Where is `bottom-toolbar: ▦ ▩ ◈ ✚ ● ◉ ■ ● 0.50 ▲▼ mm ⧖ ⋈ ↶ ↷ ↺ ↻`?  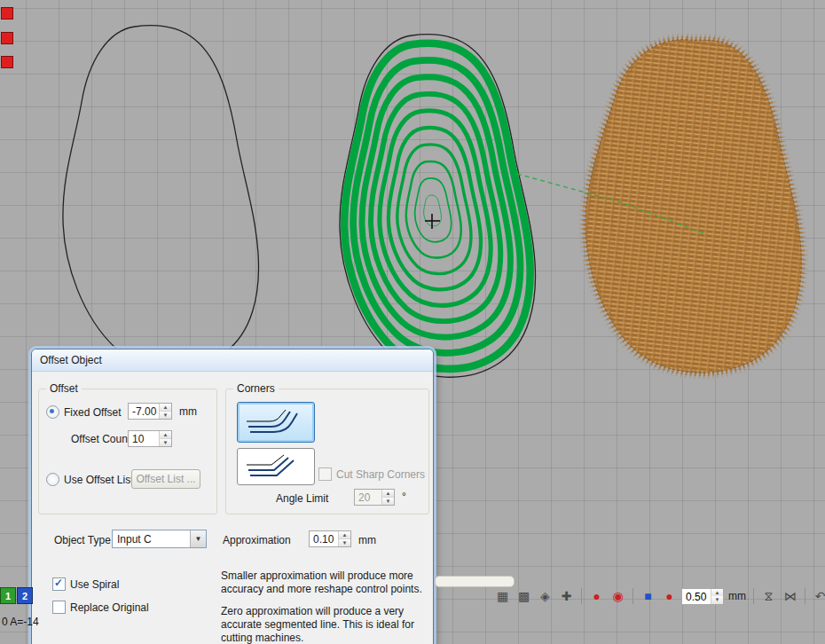
bottom-toolbar: ▦ ▩ ◈ ✚ ● ◉ ■ ● 0.50 ▲▼ mm ⧖ ⋈ ↶ ↷ ↺ ↻ is located at coordinates (659, 596).